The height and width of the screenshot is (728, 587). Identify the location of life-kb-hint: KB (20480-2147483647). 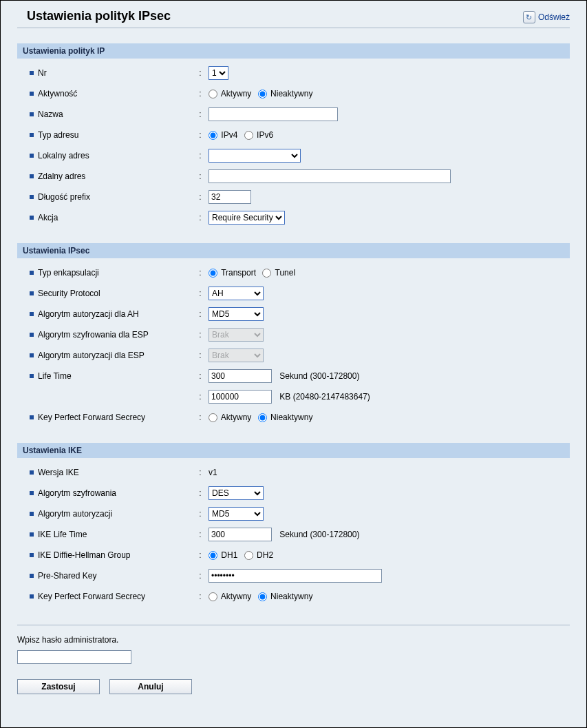
(325, 397).